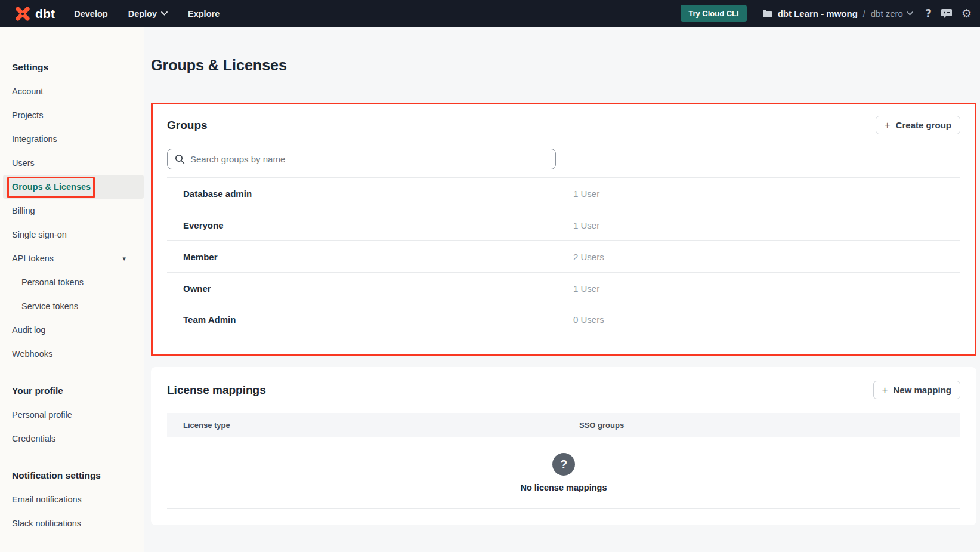  What do you see at coordinates (564, 224) in the screenshot?
I see `group-row-everyone: Everyone 1 User` at bounding box center [564, 224].